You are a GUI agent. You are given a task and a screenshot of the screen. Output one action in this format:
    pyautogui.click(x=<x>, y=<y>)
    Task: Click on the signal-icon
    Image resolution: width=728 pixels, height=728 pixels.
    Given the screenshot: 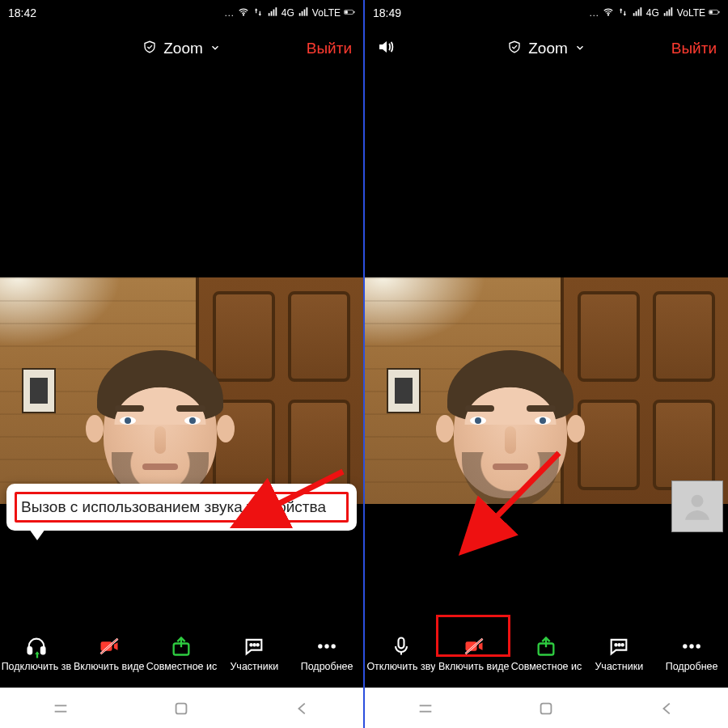 What is the action you would take?
    pyautogui.click(x=637, y=13)
    